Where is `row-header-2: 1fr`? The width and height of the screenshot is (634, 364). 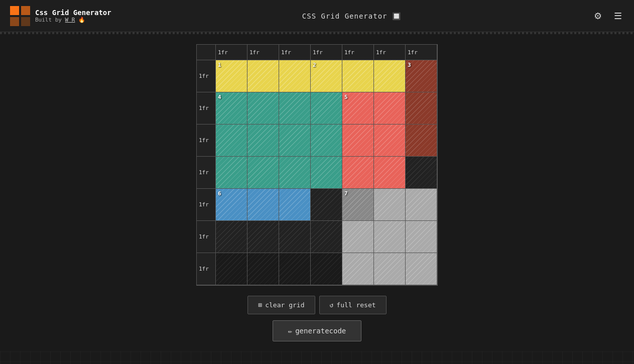
row-header-2: 1fr is located at coordinates (206, 108).